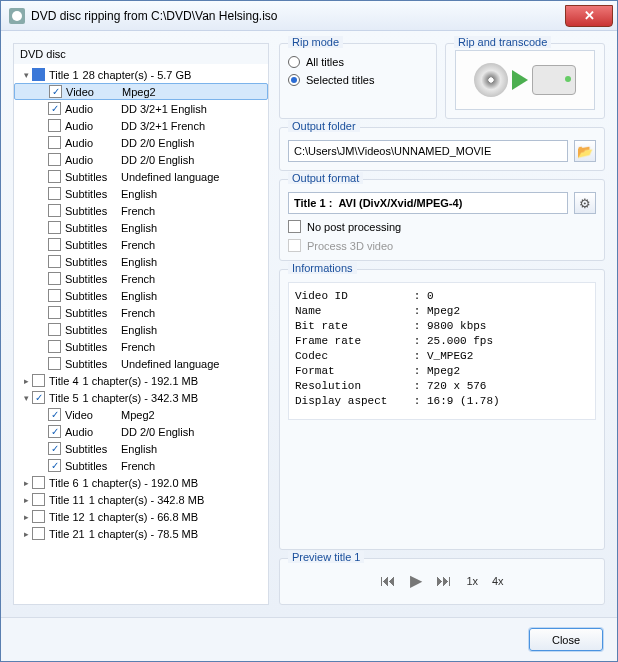 Image resolution: width=618 pixels, height=662 pixels. What do you see at coordinates (141, 500) in the screenshot?
I see `tree-row: ▸Title 111 chapter(s) - 342.8 MB` at bounding box center [141, 500].